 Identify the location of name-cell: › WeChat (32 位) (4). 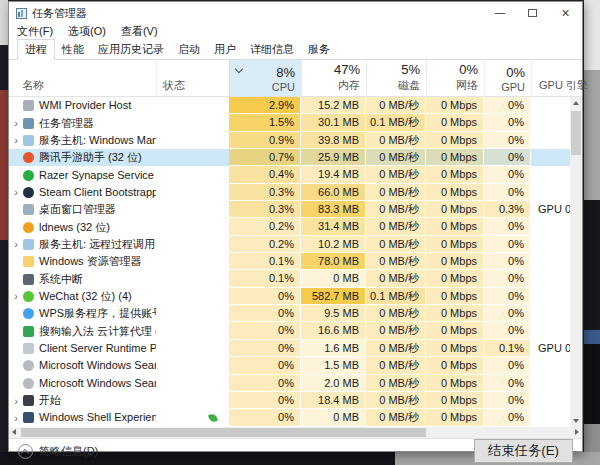
(82, 296).